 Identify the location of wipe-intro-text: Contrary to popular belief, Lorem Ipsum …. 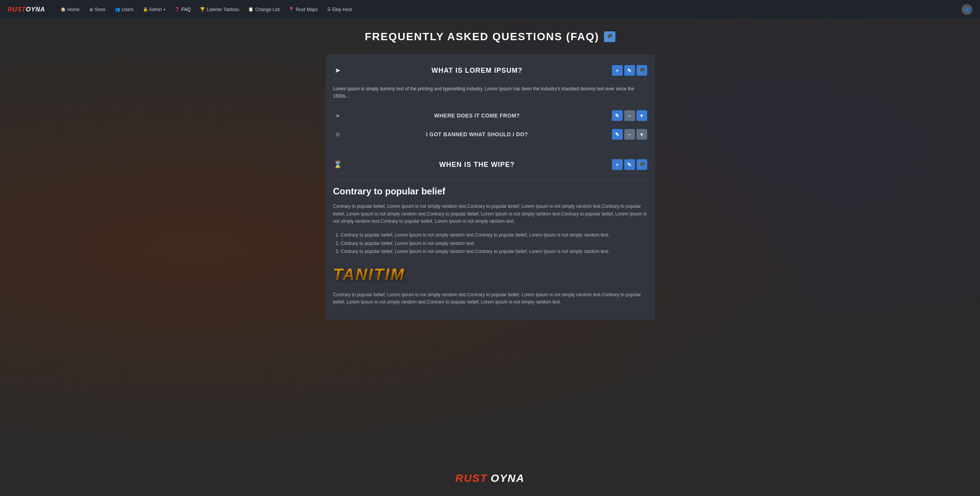
(490, 214).